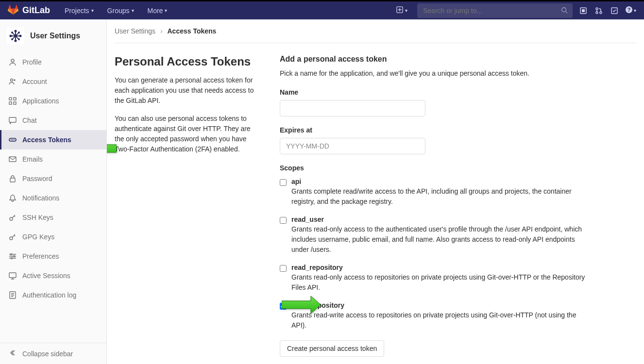 The width and height of the screenshot is (644, 364). I want to click on sidebar-item-label: Authentication log, so click(50, 295).